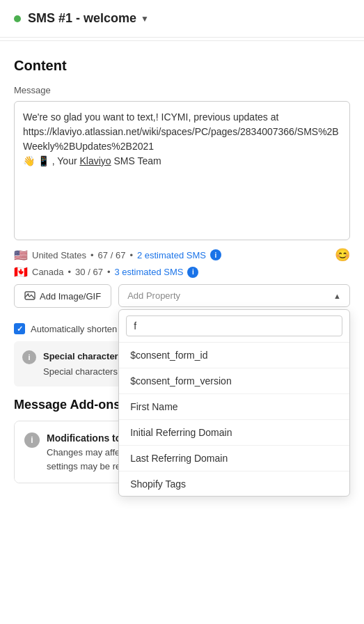 The image size is (364, 624). Describe the element at coordinates (82, 18) in the screenshot. I see `title-text: SMS #1 - welcome` at that location.